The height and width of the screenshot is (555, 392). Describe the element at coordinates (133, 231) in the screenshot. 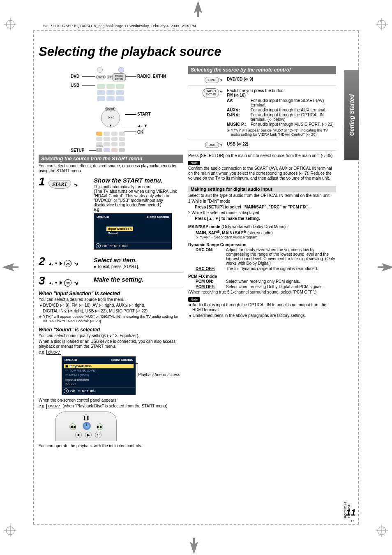

I see `menu-screen: DVD/CDHome Cinema Input Selection Sound …` at that location.